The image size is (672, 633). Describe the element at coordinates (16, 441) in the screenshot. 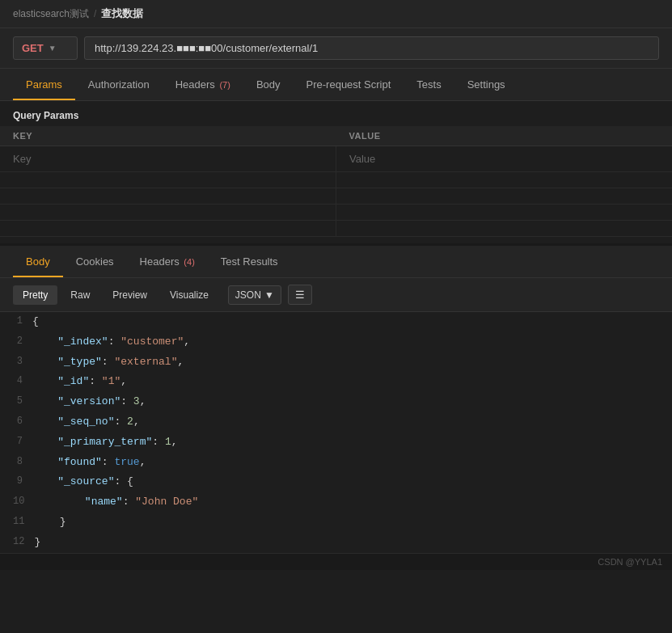

I see `line-number: 7` at that location.